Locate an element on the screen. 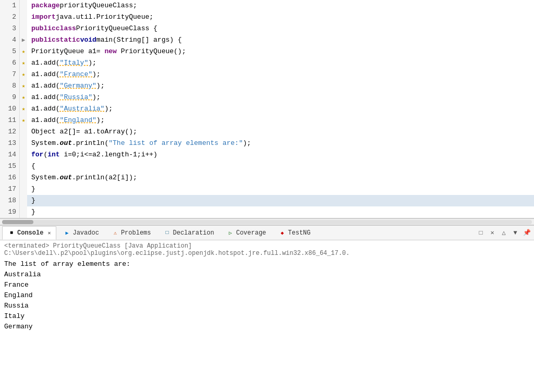 This screenshot has width=534, height=392. line-number-8: 8 is located at coordinates (10, 86).